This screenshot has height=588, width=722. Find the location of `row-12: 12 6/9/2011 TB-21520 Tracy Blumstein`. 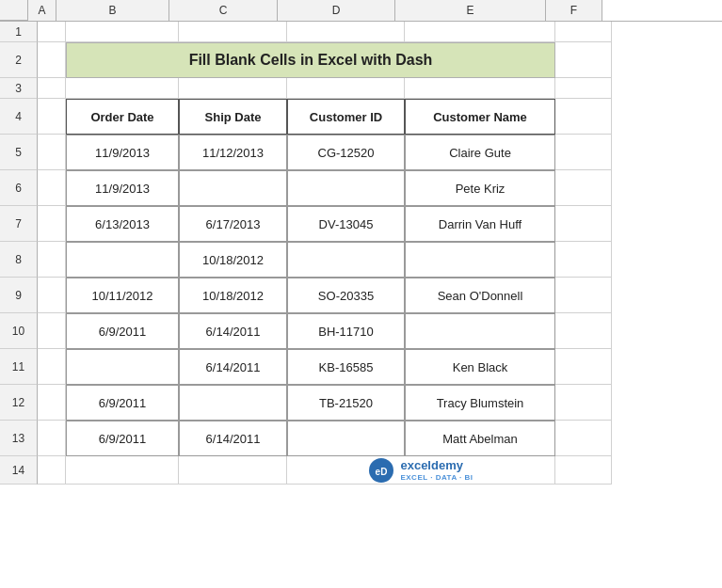

row-12: 12 6/9/2011 TB-21520 Tracy Blumstein is located at coordinates (361, 403).